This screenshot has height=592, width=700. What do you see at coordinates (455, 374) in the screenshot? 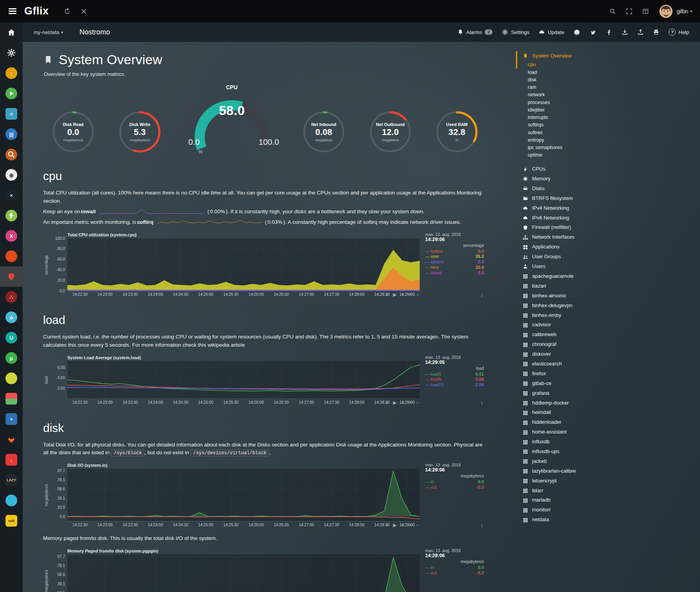
I see `legend-load1: — load16.51` at bounding box center [455, 374].